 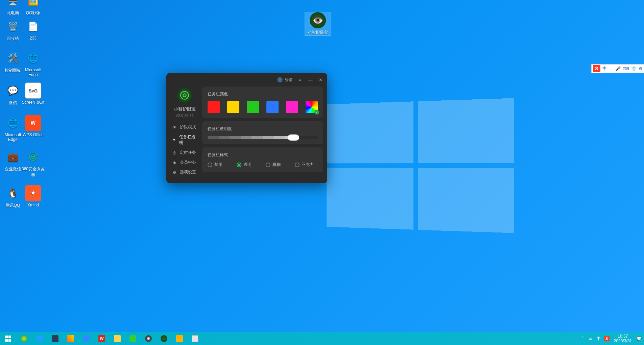 I want to click on icon-label: WPS Office, so click(x=33, y=135).